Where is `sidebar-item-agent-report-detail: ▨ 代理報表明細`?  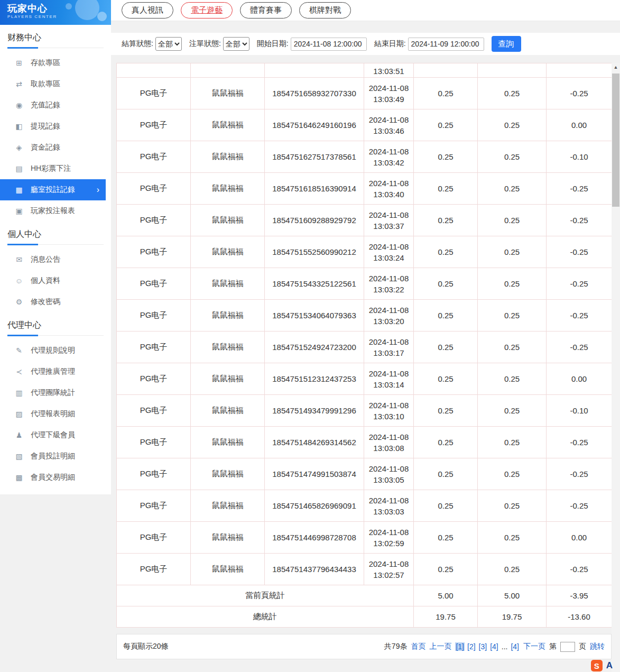 sidebar-item-agent-report-detail: ▨ 代理報表明細 is located at coordinates (53, 414).